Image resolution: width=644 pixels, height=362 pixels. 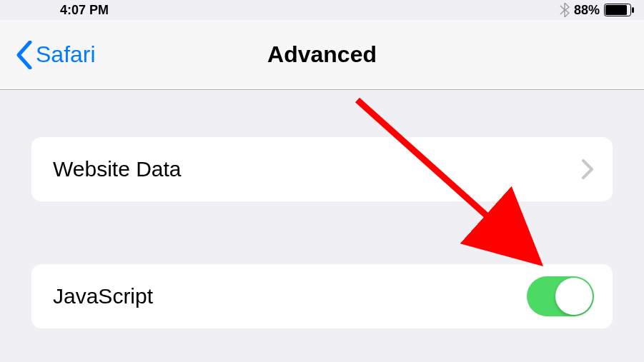 What do you see at coordinates (322, 54) in the screenshot?
I see `page-title: Advanced` at bounding box center [322, 54].